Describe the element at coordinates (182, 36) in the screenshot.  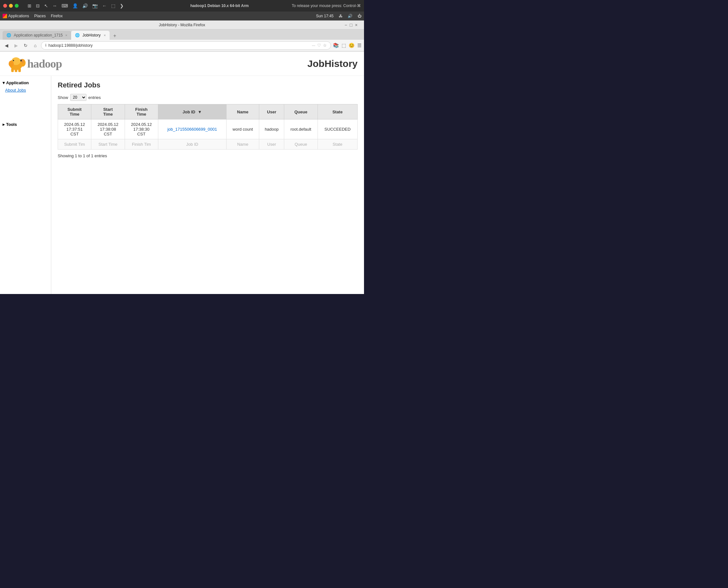
I see `browser-chrome: JobHistory - Mozilla Firefox − □ × 🌐 App…` at that location.